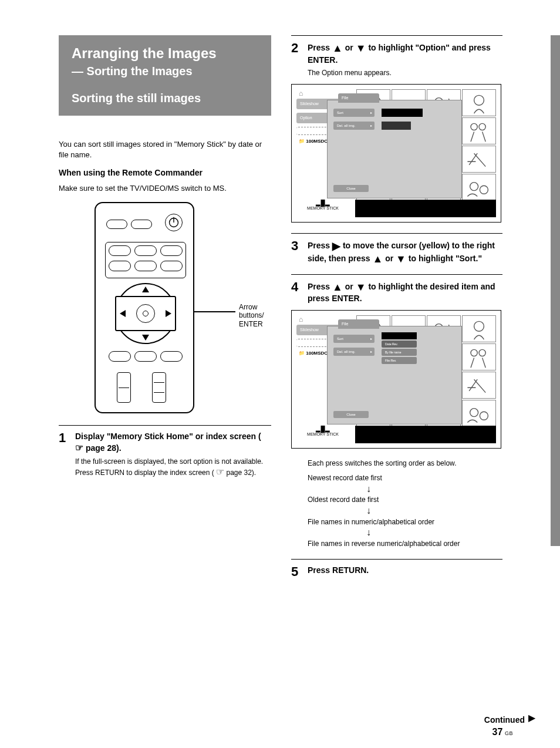 Image resolution: width=560 pixels, height=748 pixels. What do you see at coordinates (405, 464) in the screenshot?
I see `order-intro: Each press switches the sorting order as…` at bounding box center [405, 464].